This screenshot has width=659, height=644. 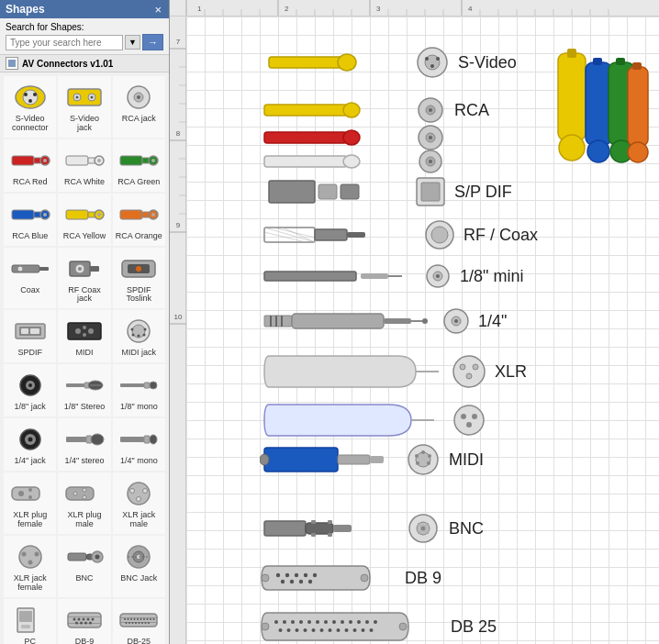 I want to click on shape-item-xlr-plug-female: XLR plugfemale, so click(x=29, y=503).